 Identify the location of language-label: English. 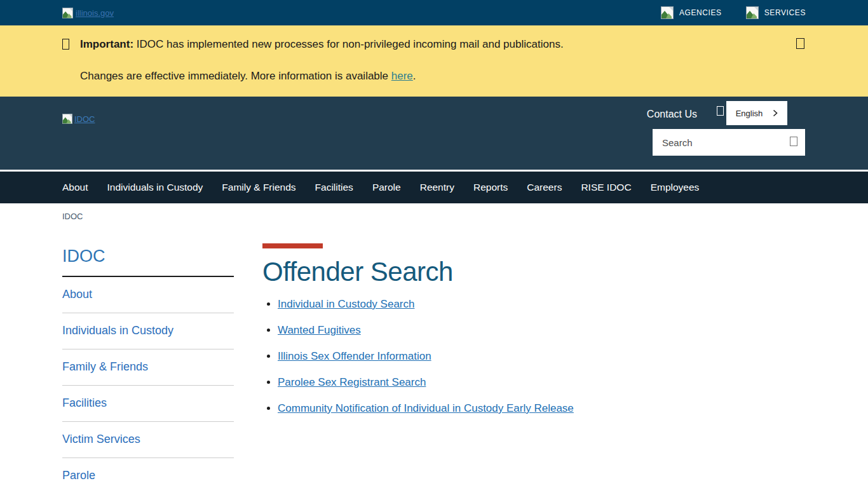
(750, 113).